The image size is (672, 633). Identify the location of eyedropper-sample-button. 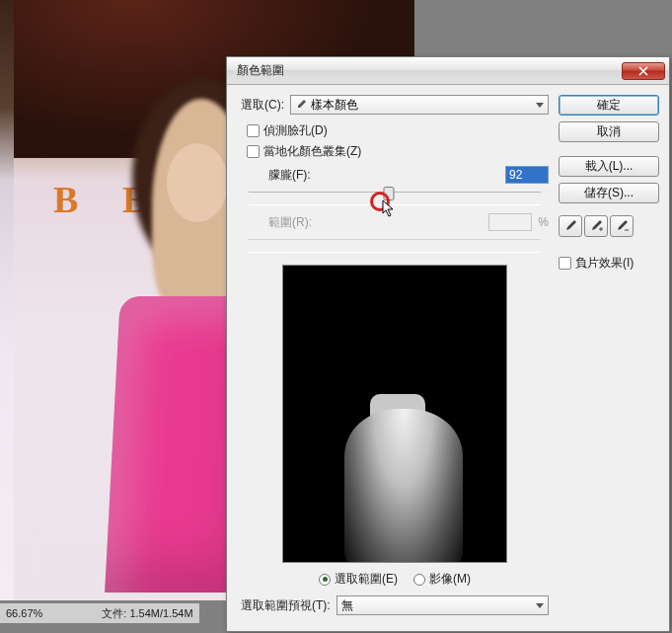
(570, 226).